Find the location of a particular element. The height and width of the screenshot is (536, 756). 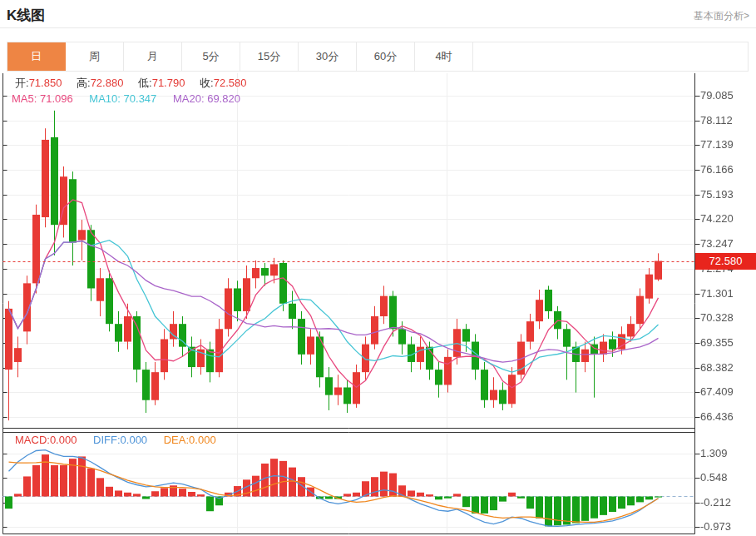

macd-axis-label: 0.548 is located at coordinates (714, 478).